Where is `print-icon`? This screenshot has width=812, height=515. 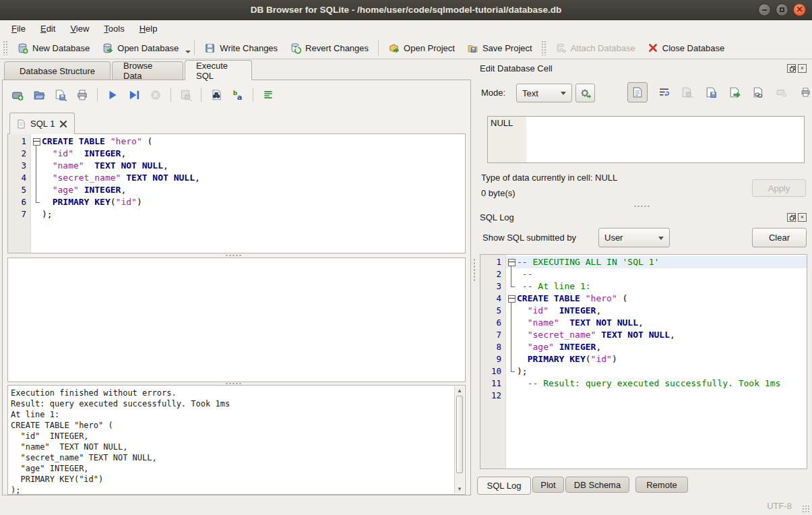
print-icon is located at coordinates (82, 95).